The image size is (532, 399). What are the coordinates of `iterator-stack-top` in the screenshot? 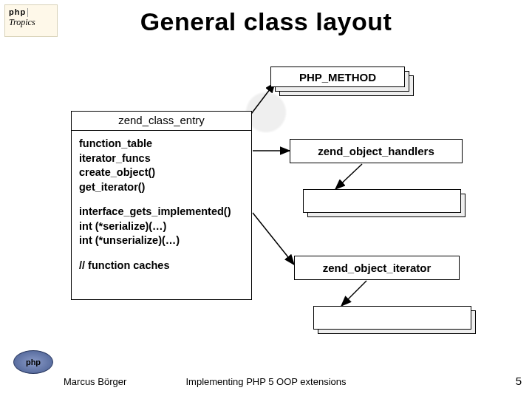 It's located at (392, 318).